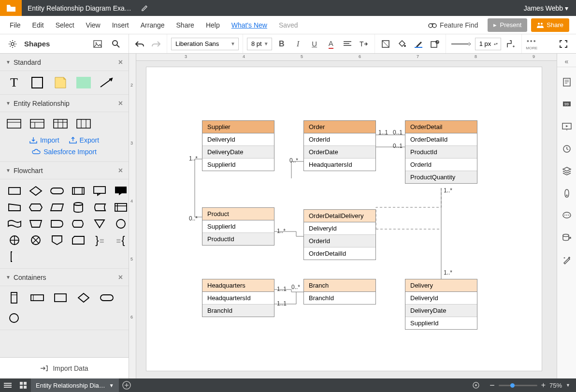 The height and width of the screenshot is (392, 576). Describe the element at coordinates (441, 286) in the screenshot. I see `entity-title: Delivery` at that location.